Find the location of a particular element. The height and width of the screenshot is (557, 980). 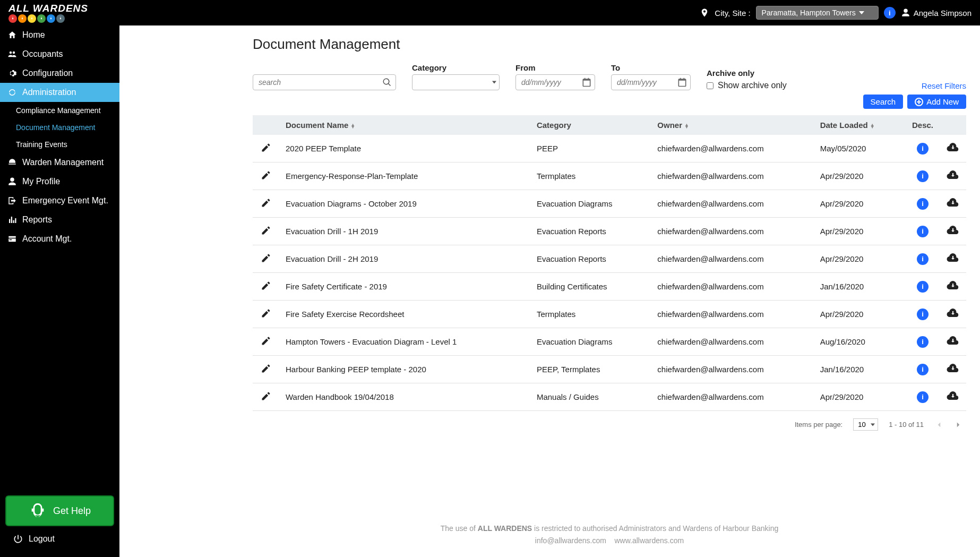

add-new-button: Add New is located at coordinates (936, 102).